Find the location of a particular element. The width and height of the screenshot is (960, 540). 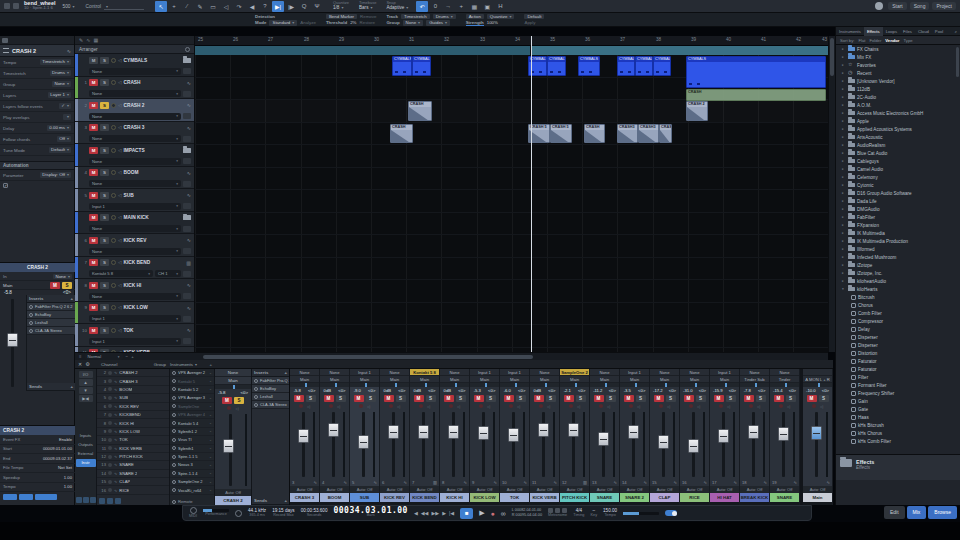

browser-item: Disperser is located at coordinates (898, 345).